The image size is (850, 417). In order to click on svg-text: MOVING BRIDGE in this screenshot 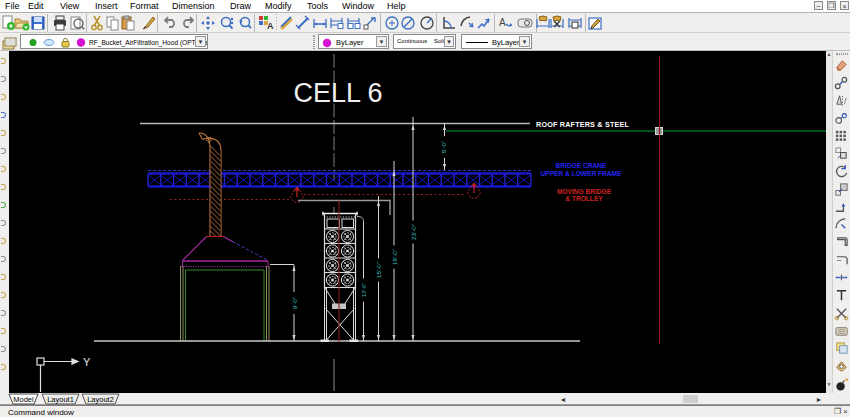, I will do `click(584, 192)`.